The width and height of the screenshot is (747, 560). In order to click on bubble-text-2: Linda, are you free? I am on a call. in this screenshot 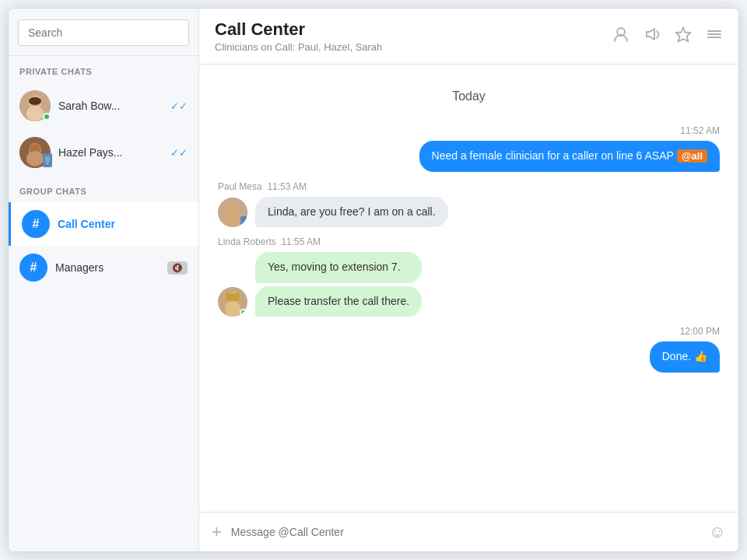, I will do `click(352, 212)`.